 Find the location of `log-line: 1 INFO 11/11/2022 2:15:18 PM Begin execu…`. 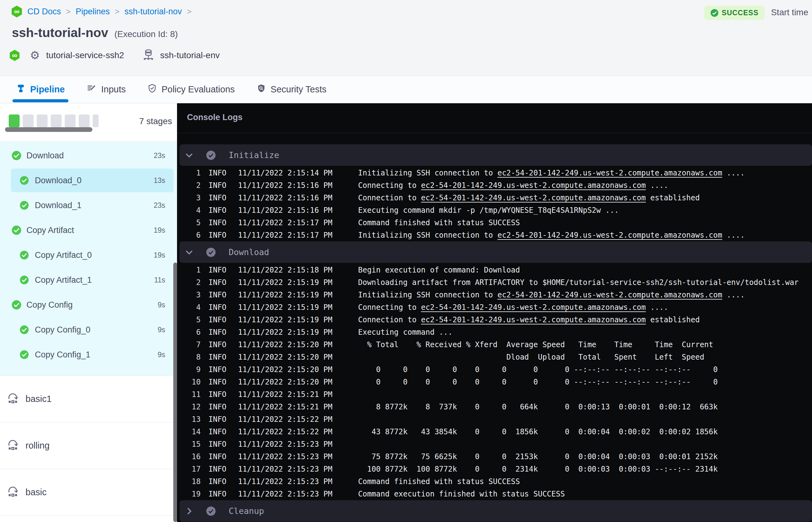

log-line: 1 INFO 11/11/2022 2:15:18 PM Begin execu… is located at coordinates (494, 270).